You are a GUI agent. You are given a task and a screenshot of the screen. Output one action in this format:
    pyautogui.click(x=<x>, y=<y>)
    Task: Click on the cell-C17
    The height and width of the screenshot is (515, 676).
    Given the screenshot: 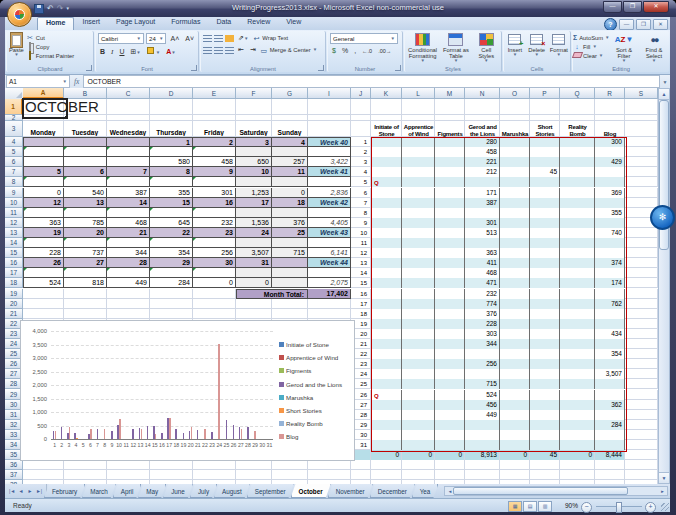 What is the action you would take?
    pyautogui.click(x=128, y=273)
    